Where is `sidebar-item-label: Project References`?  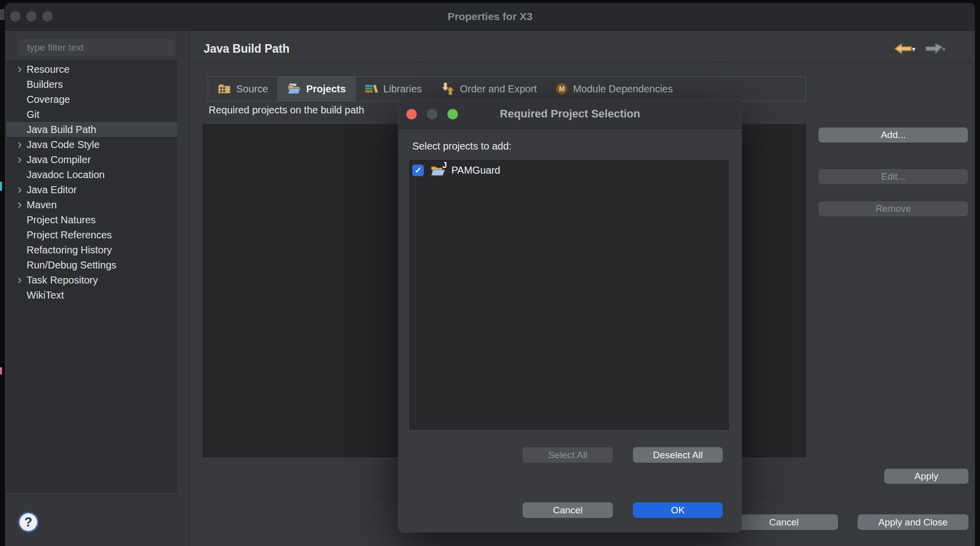
sidebar-item-label: Project References is located at coordinates (69, 235).